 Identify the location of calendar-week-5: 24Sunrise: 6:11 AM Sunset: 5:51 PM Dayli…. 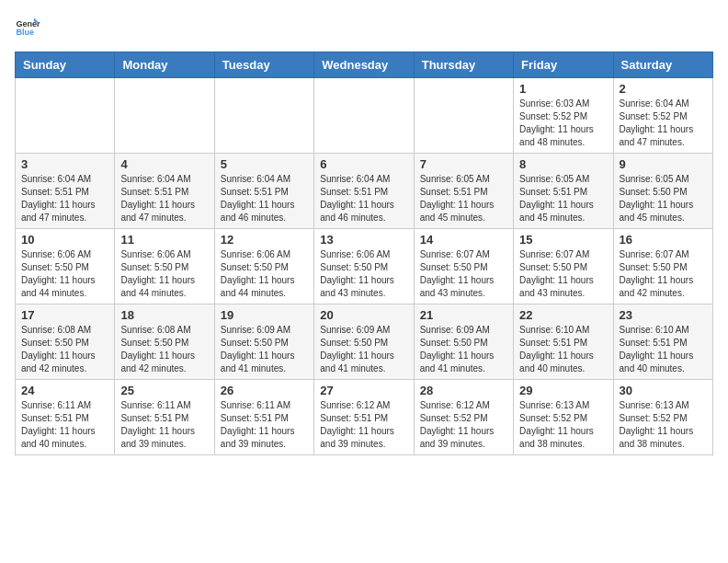
(364, 418).